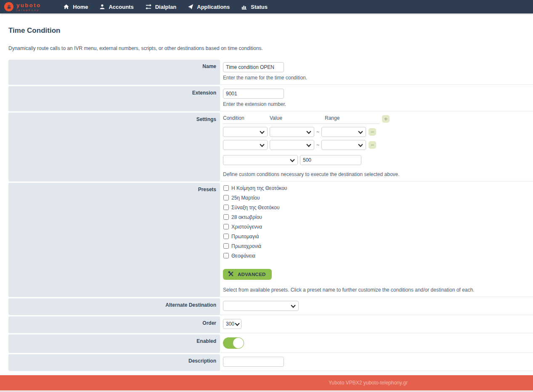 The height and width of the screenshot is (392, 533). What do you see at coordinates (166, 7) in the screenshot?
I see `nav-item-label: Dialplan` at bounding box center [166, 7].